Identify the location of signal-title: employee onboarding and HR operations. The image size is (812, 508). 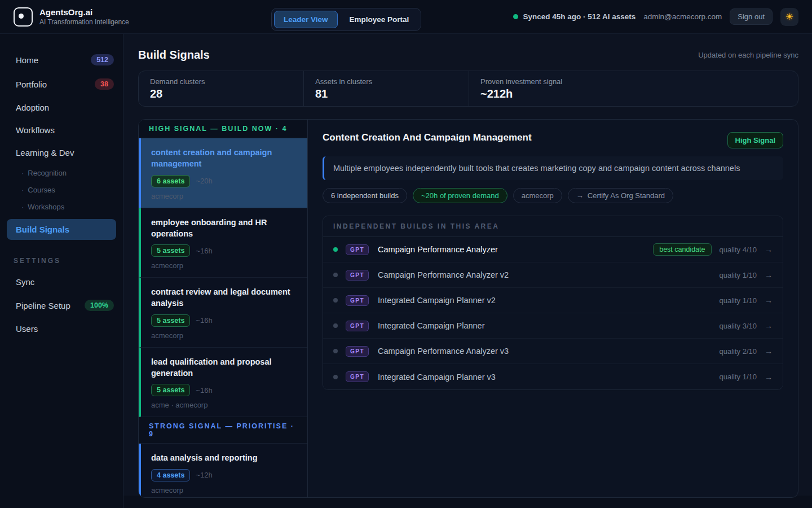
(224, 228).